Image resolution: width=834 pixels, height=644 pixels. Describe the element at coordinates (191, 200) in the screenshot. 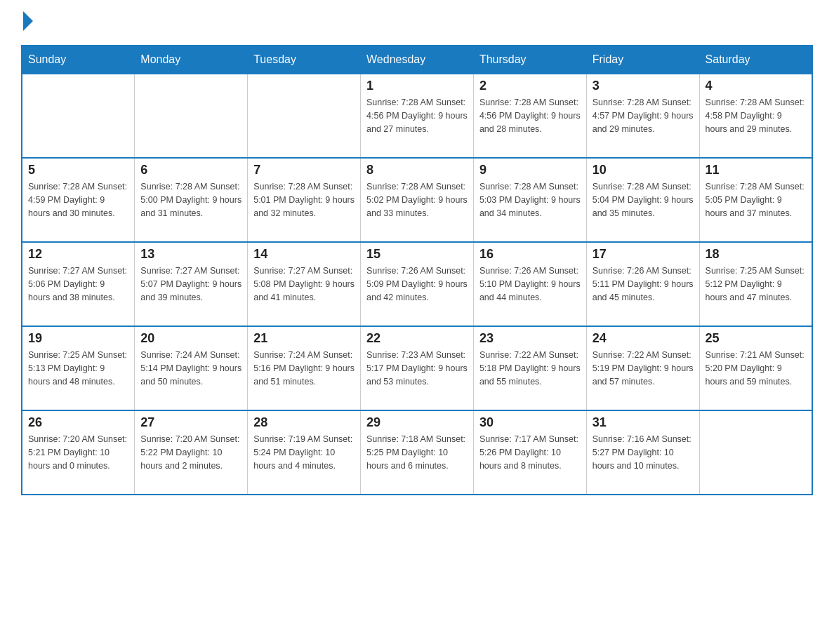

I see `calendar-cell: 6Sunrise: 7:28 AM Sunset: 5:00 PM Daylig…` at that location.